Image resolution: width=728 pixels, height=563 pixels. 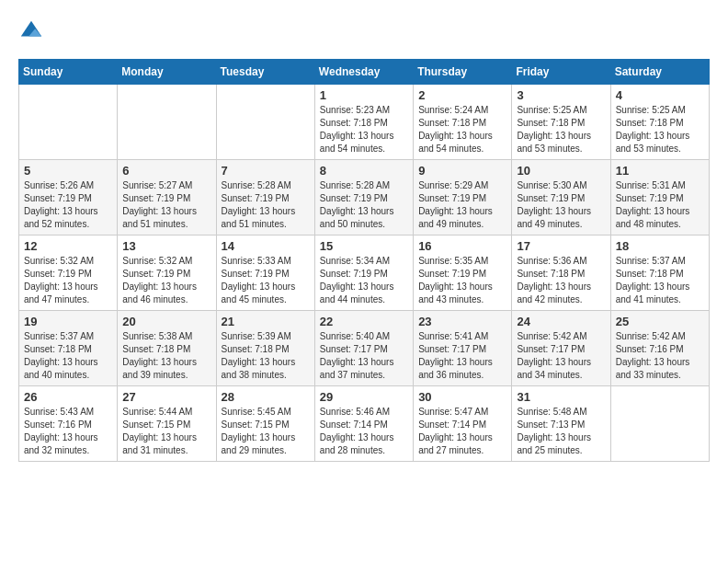 What do you see at coordinates (364, 171) in the screenshot?
I see `day-number: 8` at bounding box center [364, 171].